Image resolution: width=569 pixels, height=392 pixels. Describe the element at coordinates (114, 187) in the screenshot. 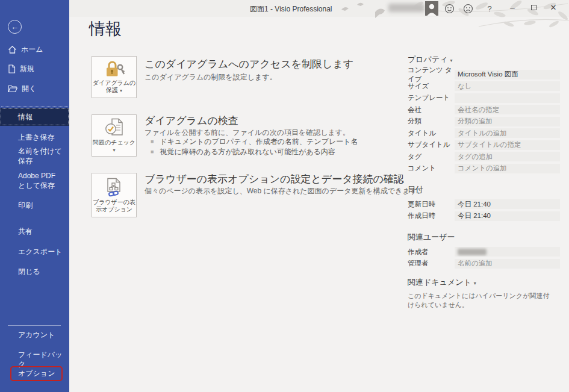

I see `document-link-icon` at that location.